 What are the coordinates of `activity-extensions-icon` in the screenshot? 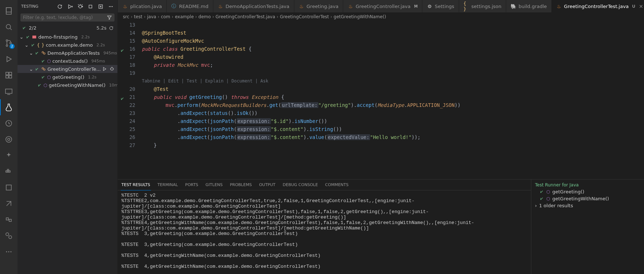 It's located at (9, 75).